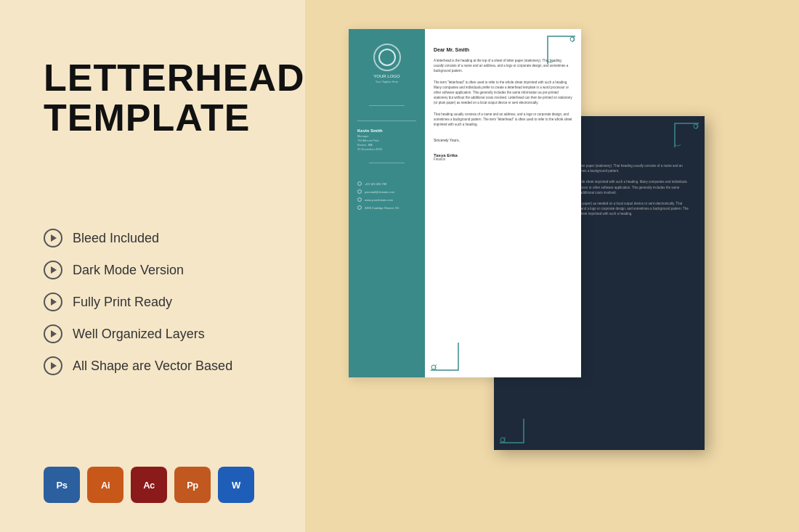  Describe the element at coordinates (53, 270) in the screenshot. I see `play-icon-dark` at that location.